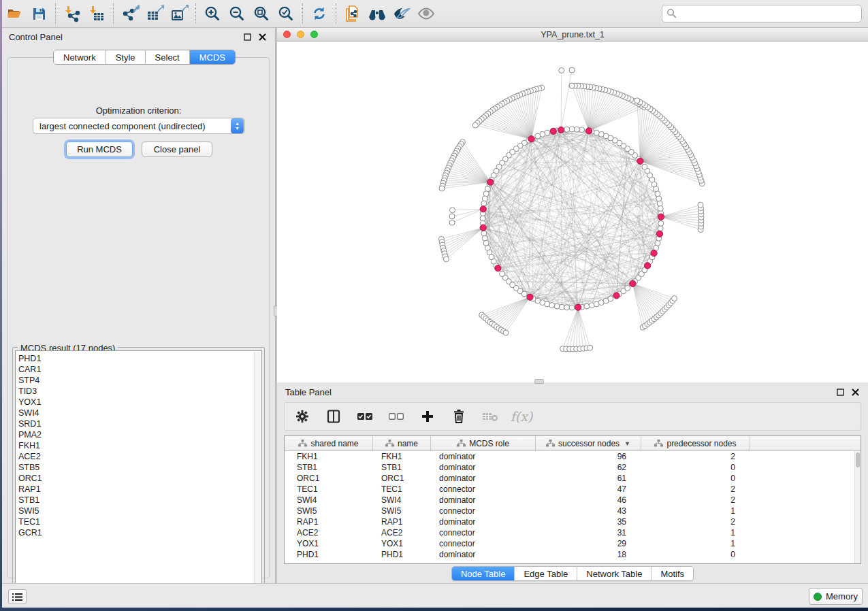 This screenshot has height=611, width=868. What do you see at coordinates (140, 391) in the screenshot?
I see `mcds-result-item: TID3` at bounding box center [140, 391].